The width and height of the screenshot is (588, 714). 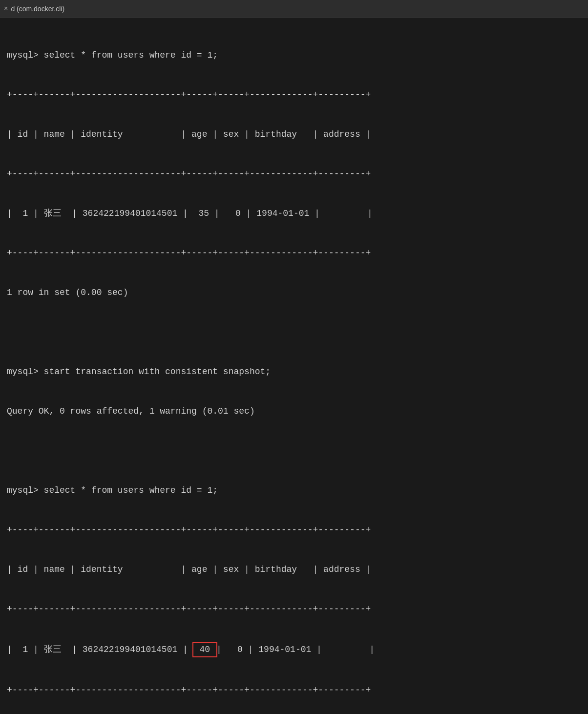 I want to click on line-12: mysql> select * from users where id = 1;, so click(x=294, y=490).